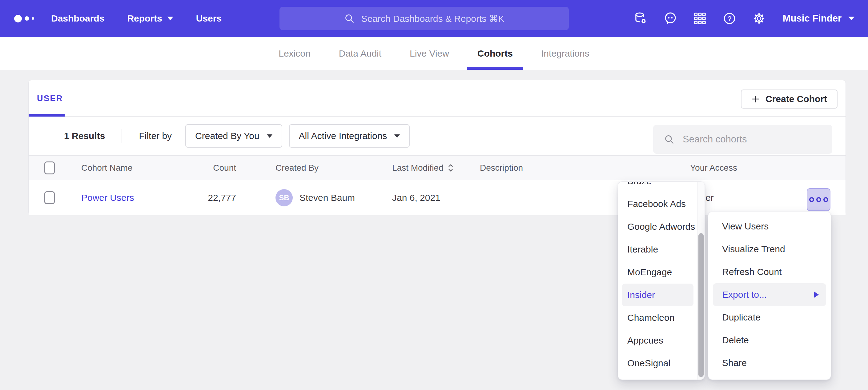 The width and height of the screenshot is (868, 390). Describe the element at coordinates (658, 340) in the screenshot. I see `export-destination-item: Appcues` at that location.